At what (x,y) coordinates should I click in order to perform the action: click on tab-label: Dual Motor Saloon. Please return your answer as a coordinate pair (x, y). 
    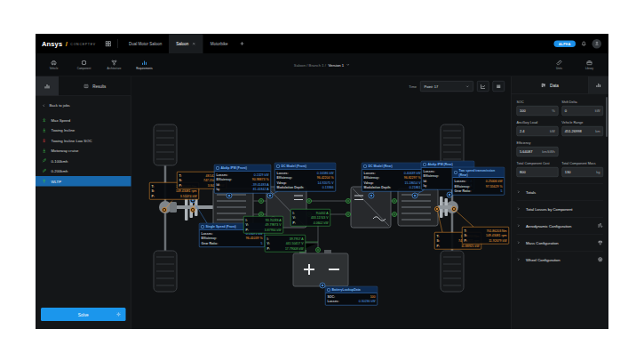
    Looking at the image, I should click on (146, 44).